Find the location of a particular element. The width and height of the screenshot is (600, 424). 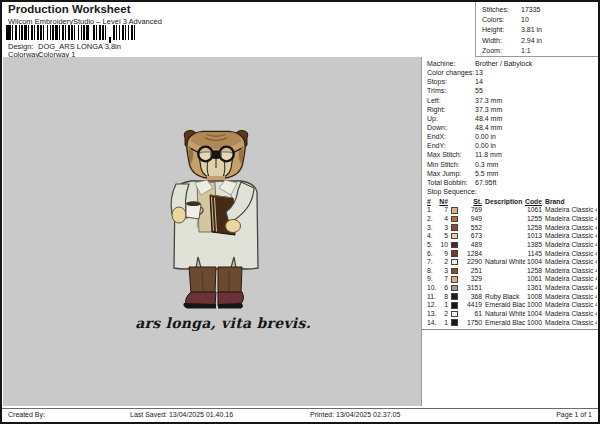

stop-sequence-title: Stop Sequence: is located at coordinates (452, 192).